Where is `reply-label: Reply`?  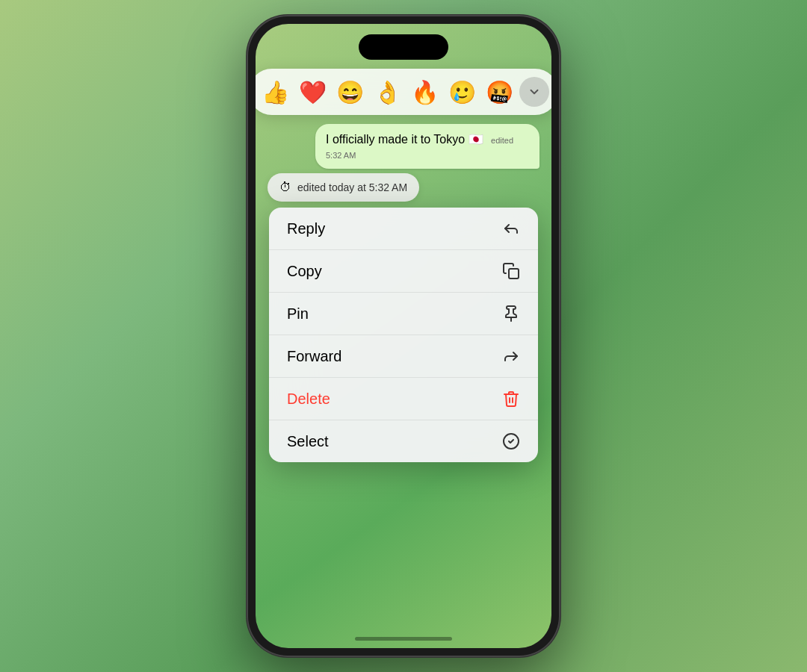
reply-label: Reply is located at coordinates (306, 228).